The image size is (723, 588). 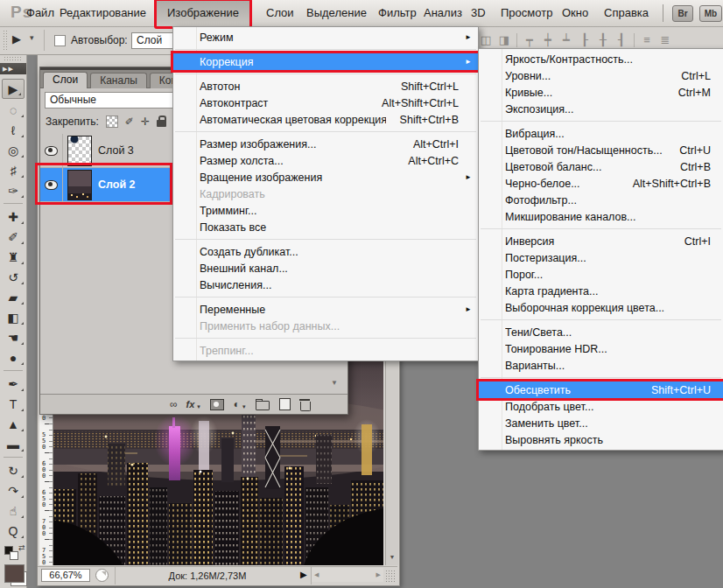 I want to click on pen-tool: ✒, so click(x=13, y=383).